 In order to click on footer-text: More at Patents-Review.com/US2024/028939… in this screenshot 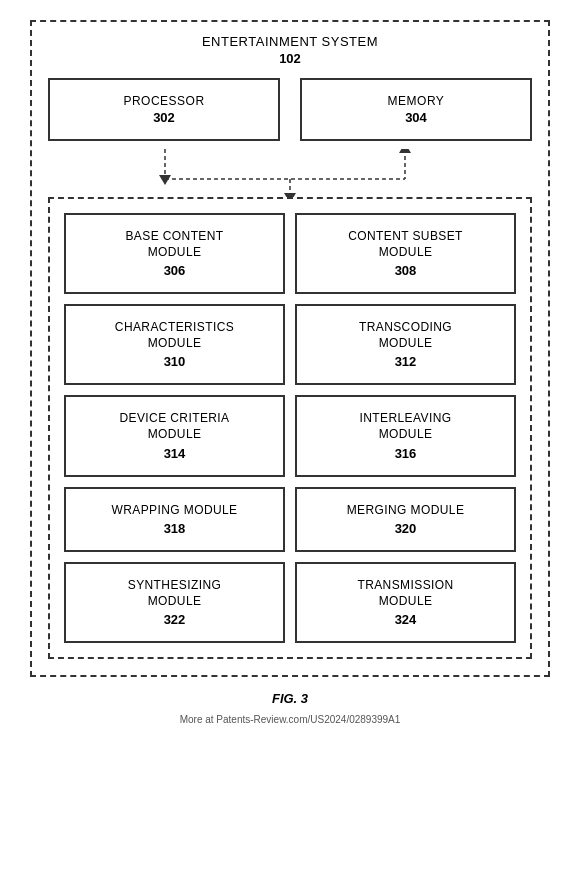, I will do `click(290, 720)`.